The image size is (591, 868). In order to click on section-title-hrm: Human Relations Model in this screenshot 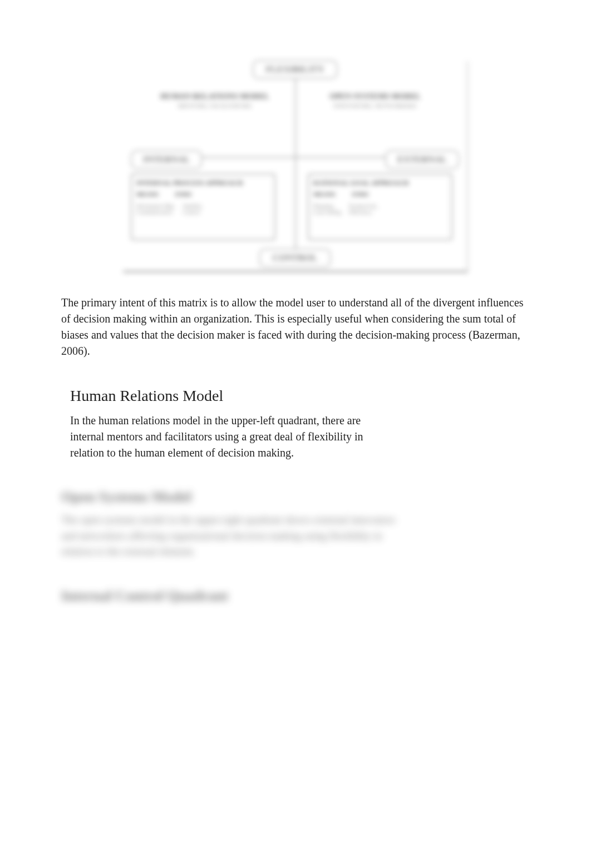, I will do `click(300, 396)`.